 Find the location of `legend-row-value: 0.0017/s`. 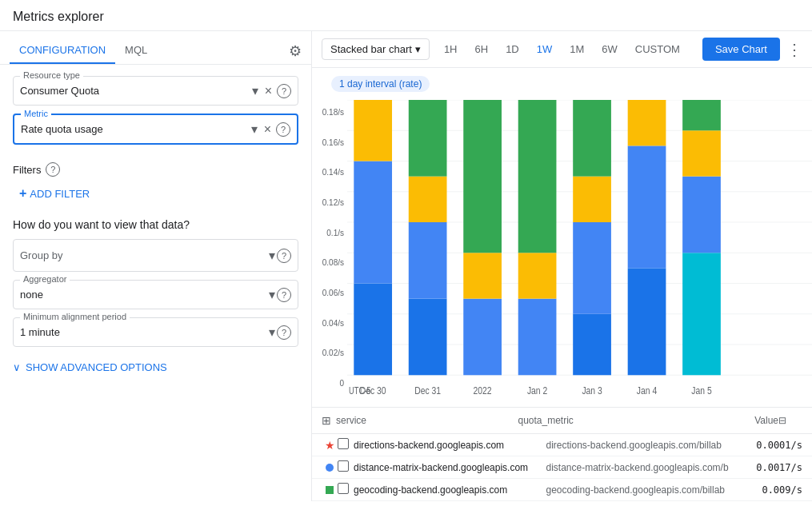

legend-row-value: 0.0017/s is located at coordinates (770, 468).